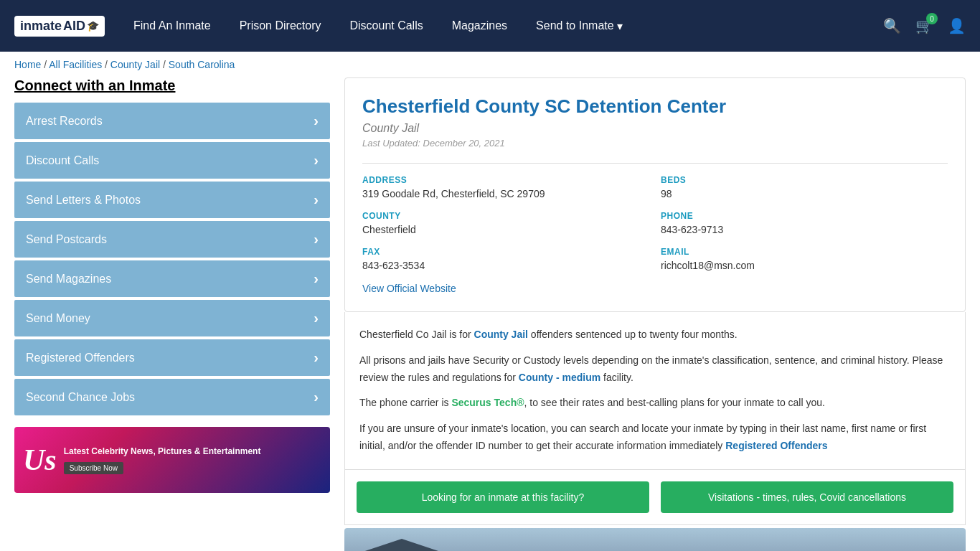 This screenshot has width=980, height=551. What do you see at coordinates (80, 397) in the screenshot?
I see `sidebar-item-label: Second Chance Jobs` at bounding box center [80, 397].